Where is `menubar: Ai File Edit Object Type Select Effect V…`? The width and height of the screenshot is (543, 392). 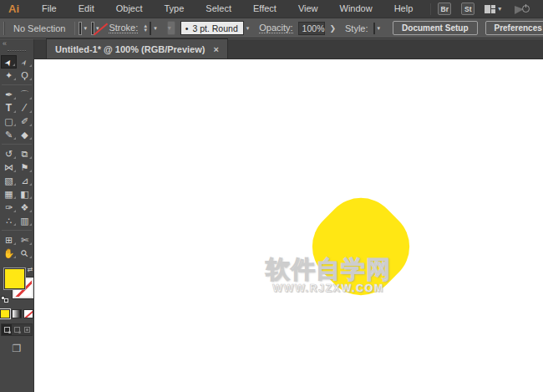
menubar: Ai File Edit Object Type Select Effect V… is located at coordinates (272, 9).